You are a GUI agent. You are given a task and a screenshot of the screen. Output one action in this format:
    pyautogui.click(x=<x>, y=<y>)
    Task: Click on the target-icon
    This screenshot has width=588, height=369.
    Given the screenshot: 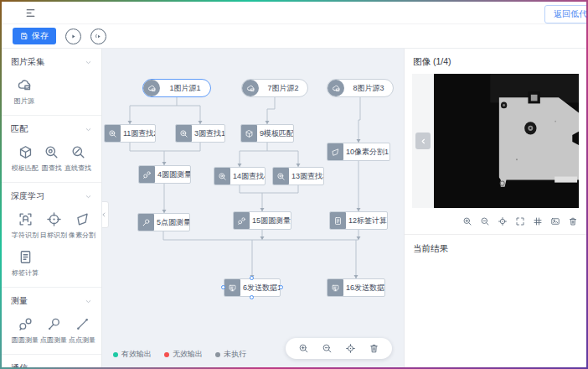 What is the action you would take?
    pyautogui.click(x=54, y=220)
    